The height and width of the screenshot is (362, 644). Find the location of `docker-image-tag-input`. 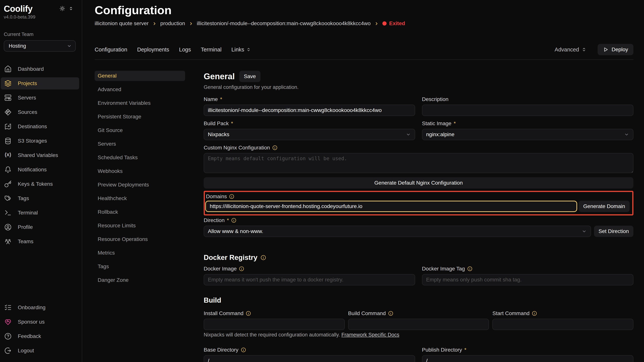

docker-image-tag-input is located at coordinates (528, 280).